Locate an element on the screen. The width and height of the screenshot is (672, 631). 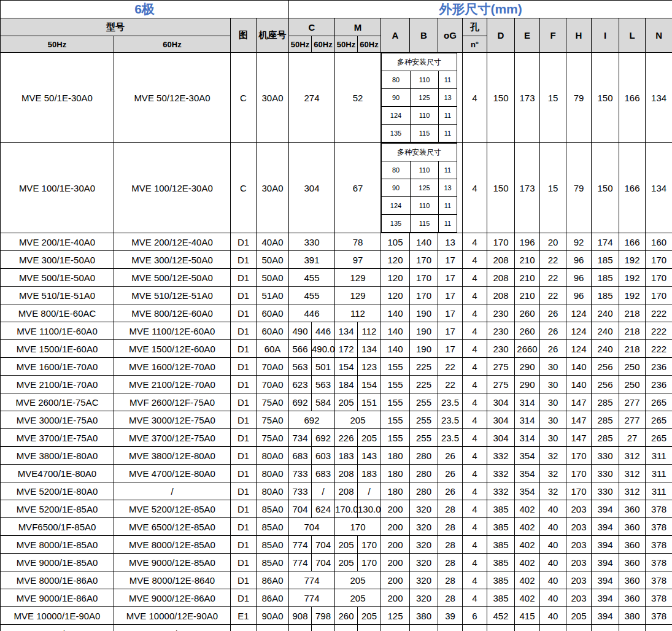
mount-cell: 110 is located at coordinates (425, 80).